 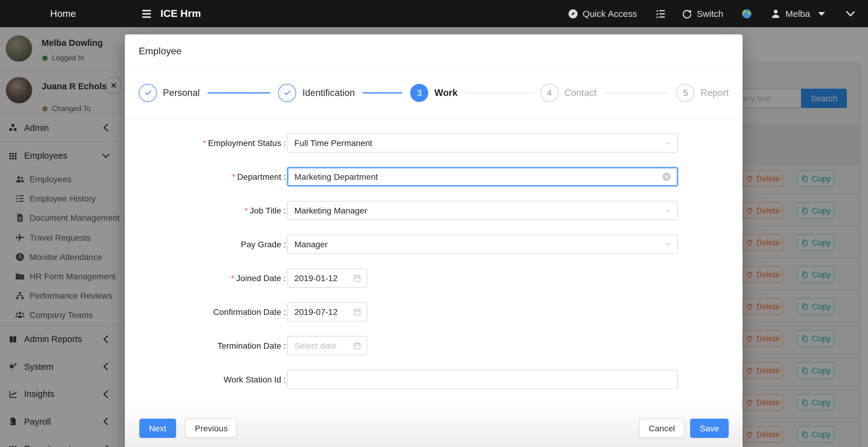 I want to click on work-station-id-text-field, so click(x=477, y=380).